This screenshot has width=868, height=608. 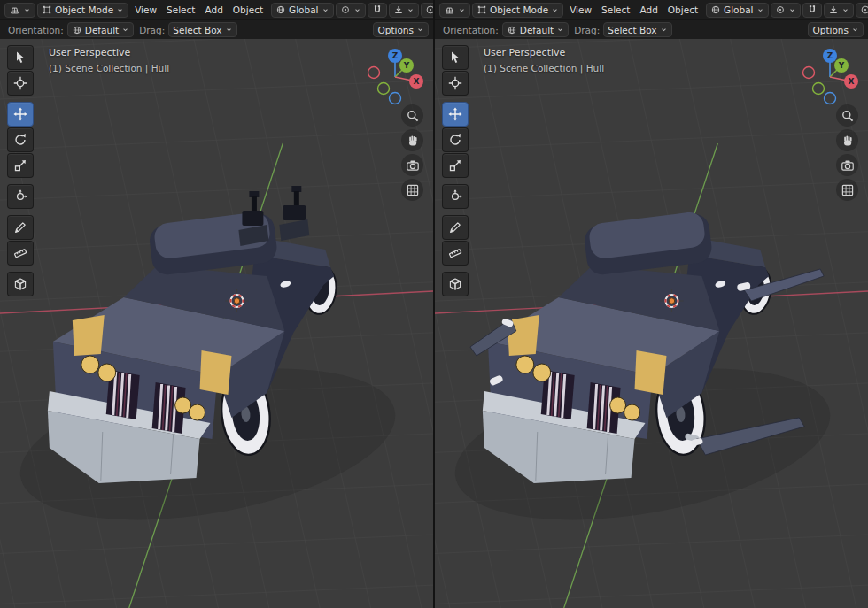 What do you see at coordinates (739, 10) in the screenshot?
I see `orientation-value: Global` at bounding box center [739, 10].